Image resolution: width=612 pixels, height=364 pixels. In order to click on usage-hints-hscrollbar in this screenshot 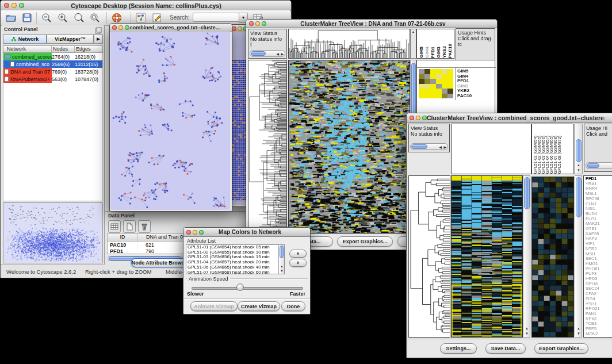, I will do `click(599, 166)`.